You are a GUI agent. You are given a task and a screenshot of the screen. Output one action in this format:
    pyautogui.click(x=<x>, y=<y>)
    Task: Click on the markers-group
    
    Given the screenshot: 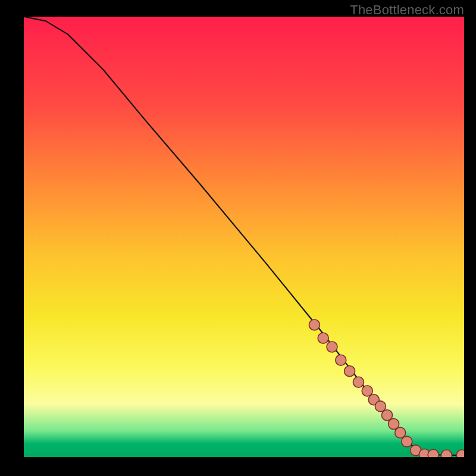 What is the action you would take?
    pyautogui.click(x=387, y=388)
    